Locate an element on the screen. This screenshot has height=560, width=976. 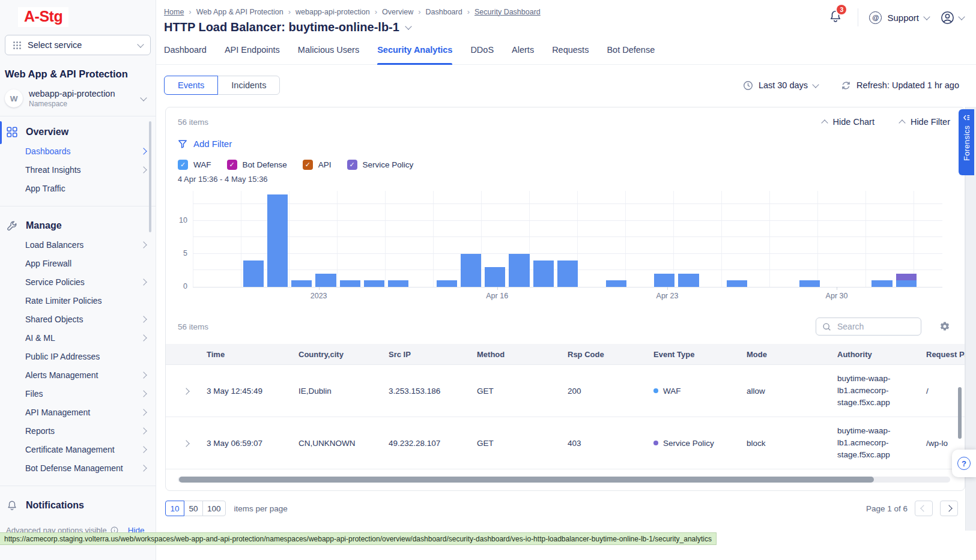
column-header-authority: Authority is located at coordinates (882, 354).